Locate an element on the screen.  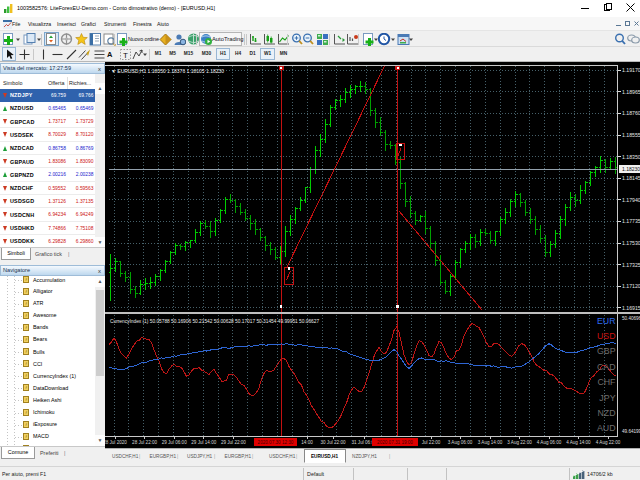
svg-text: 28 Jul 22:00 is located at coordinates (144, 442).